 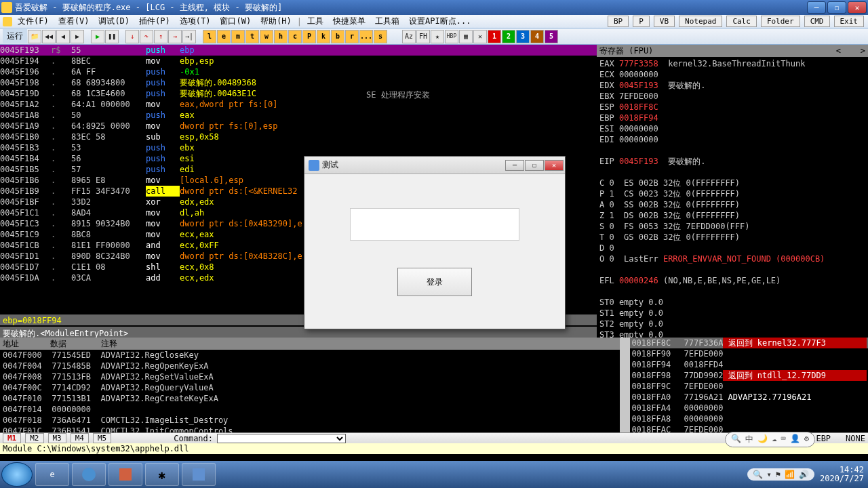 I want to click on flag-row: C 0 ES 002B 32位 0(FFFFFFFF), so click(x=732, y=183).